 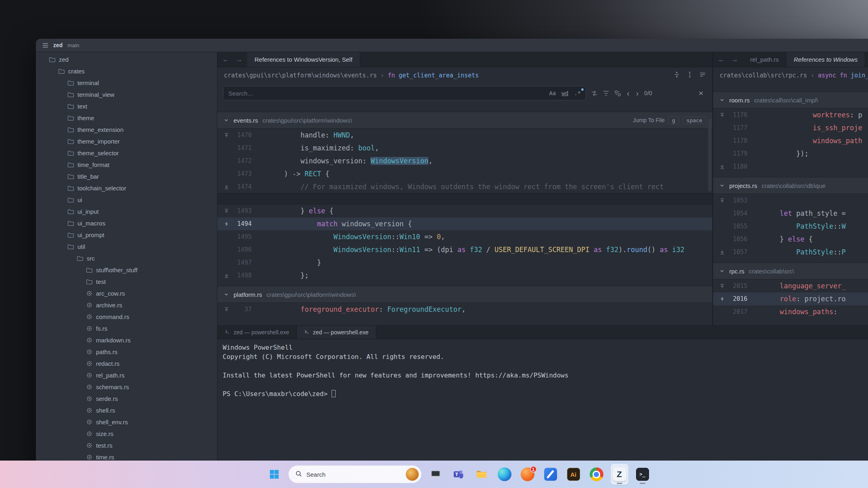 What do you see at coordinates (127, 235) in the screenshot?
I see `sidebar-item: ui_prompt` at bounding box center [127, 235].